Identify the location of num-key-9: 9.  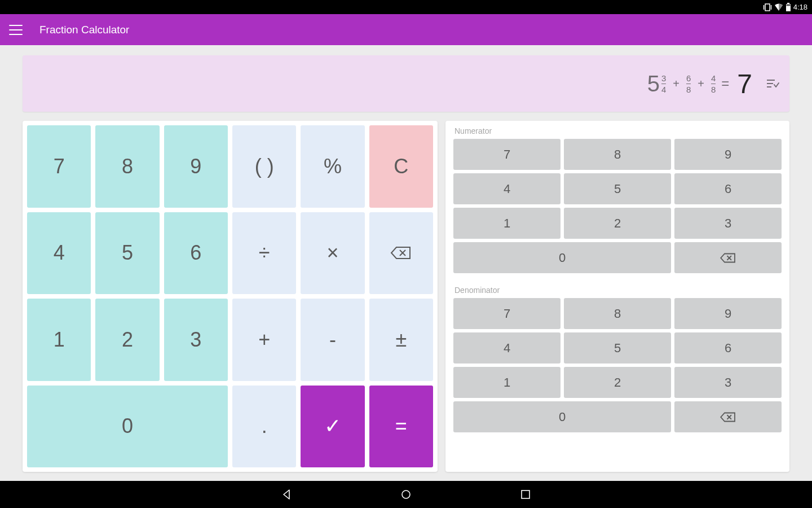
(728, 155).